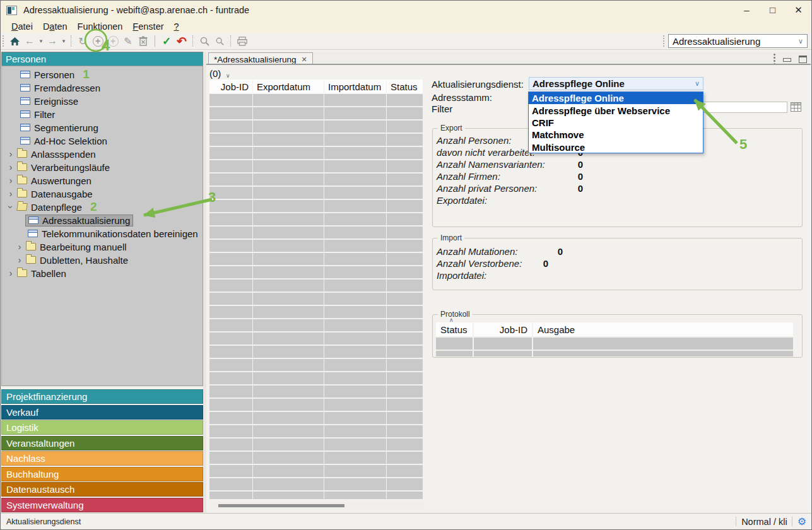 The image size is (812, 530). I want to click on close-button: ✕, so click(799, 10).